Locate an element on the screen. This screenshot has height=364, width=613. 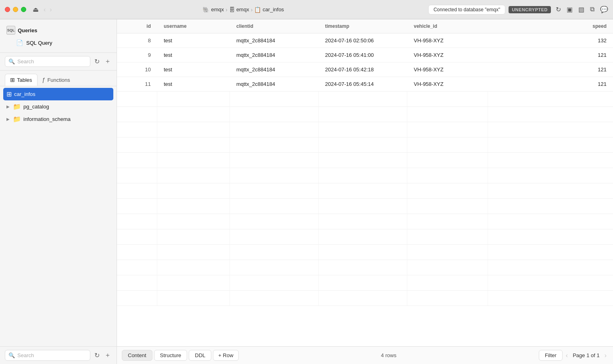
filter-button: Filter is located at coordinates (551, 356).